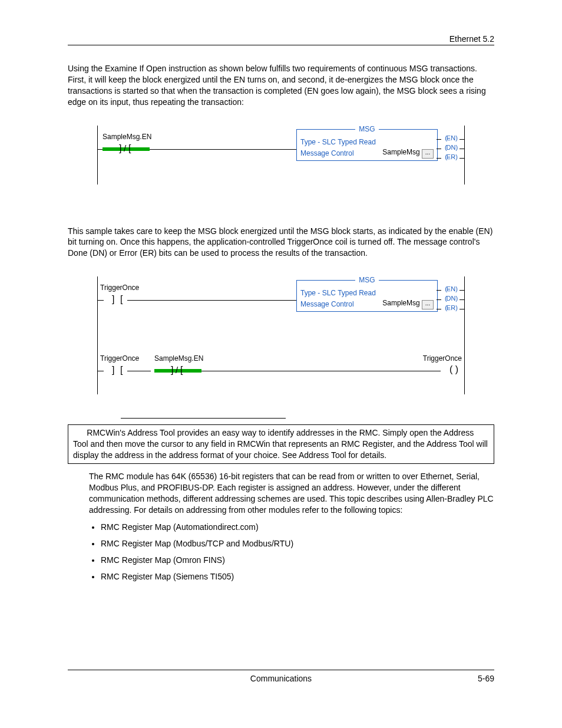 The height and width of the screenshot is (728, 562). Describe the element at coordinates (178, 371) in the screenshot. I see `xio-instruction-2: ]/[` at that location.